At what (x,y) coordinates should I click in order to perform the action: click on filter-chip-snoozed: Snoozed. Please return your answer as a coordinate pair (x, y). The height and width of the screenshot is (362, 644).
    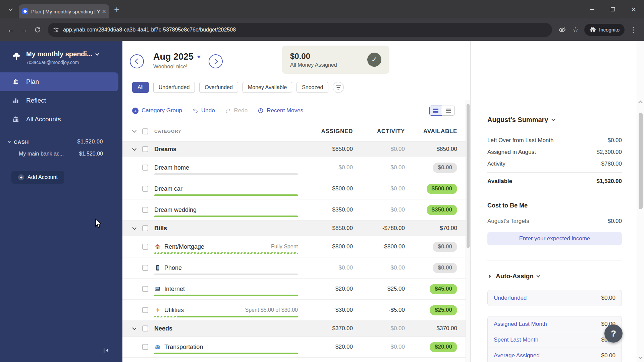
    Looking at the image, I should click on (313, 87).